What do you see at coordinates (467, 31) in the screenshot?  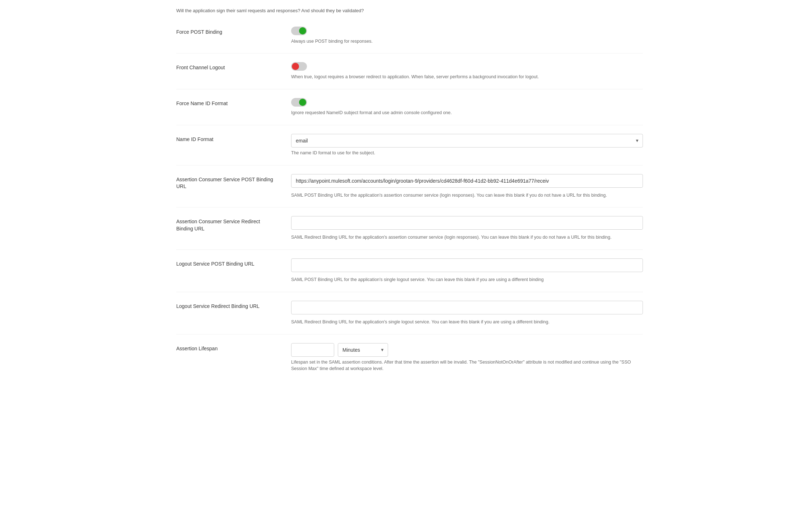 I see `force-post-binding-toggle-container` at bounding box center [467, 31].